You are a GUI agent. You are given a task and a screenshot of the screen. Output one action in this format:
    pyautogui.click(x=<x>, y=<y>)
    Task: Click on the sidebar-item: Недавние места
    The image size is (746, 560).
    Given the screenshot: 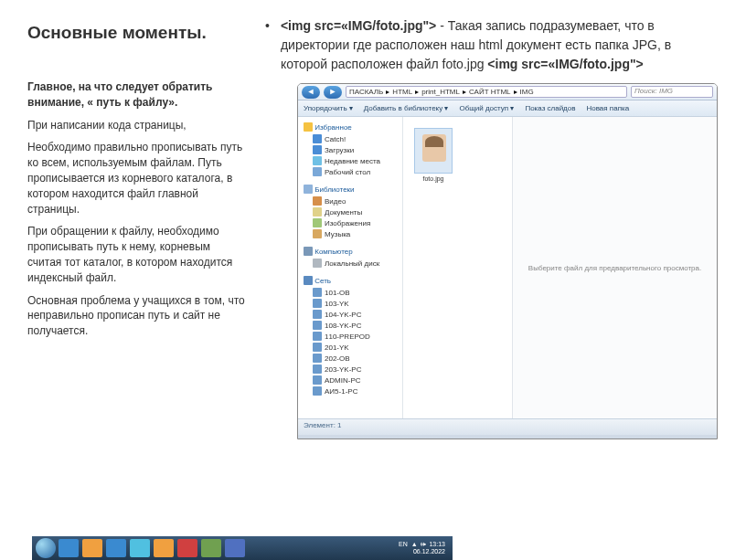 What is the action you would take?
    pyautogui.click(x=350, y=161)
    